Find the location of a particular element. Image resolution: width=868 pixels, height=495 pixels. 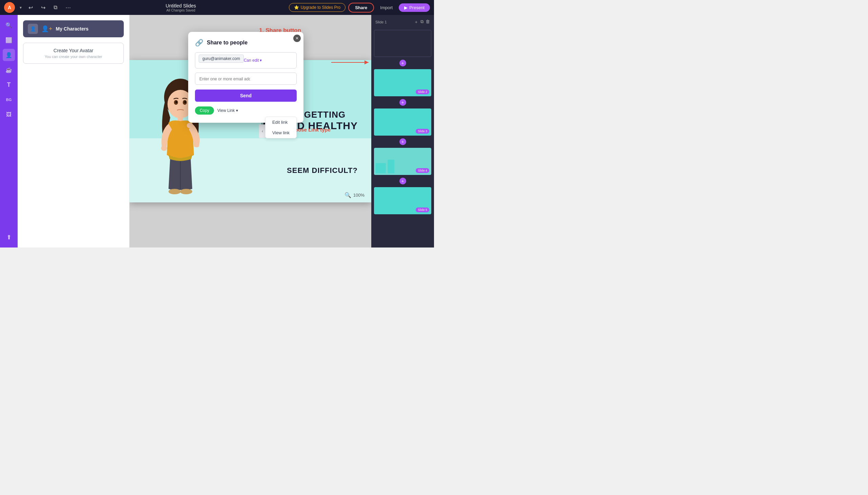

share-button: Share is located at coordinates (361, 7).